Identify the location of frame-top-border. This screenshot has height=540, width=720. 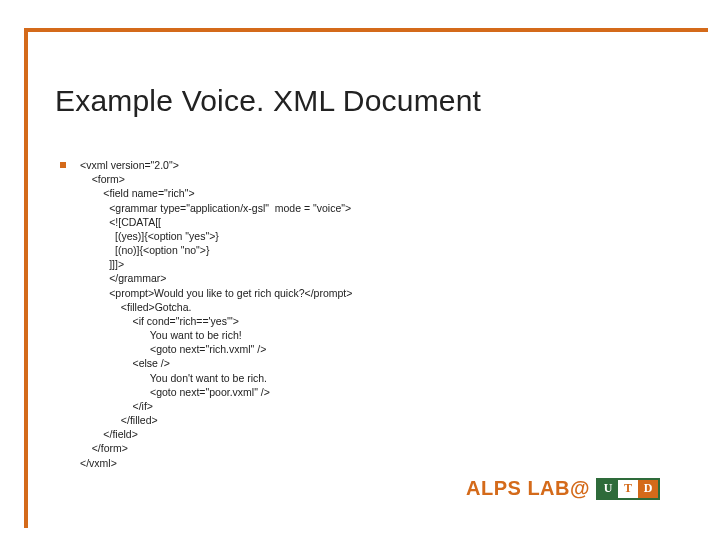
(366, 30).